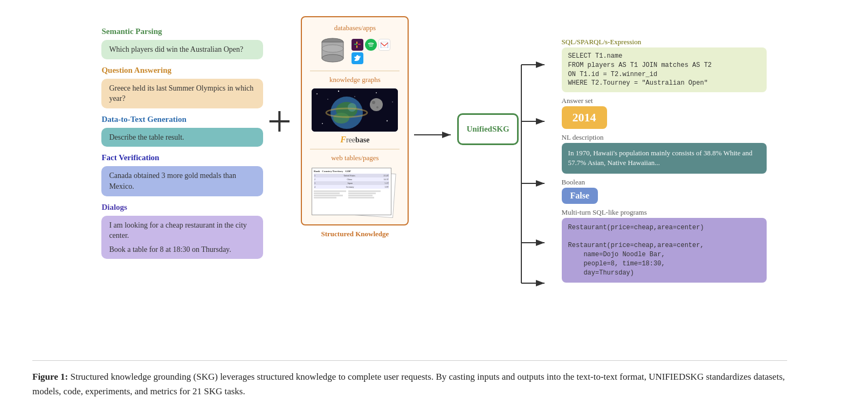  I want to click on sql-output-bubble: SELECT T1.name FROM players AS T1 JOIN m…, so click(664, 70).